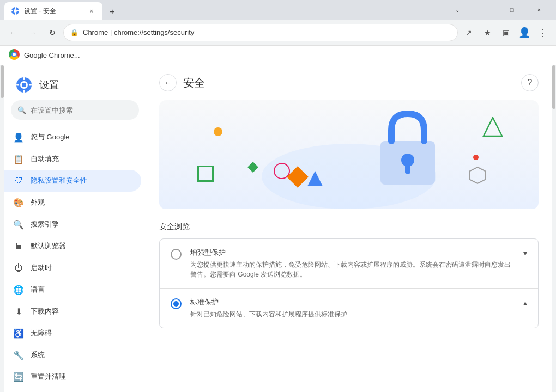 The width and height of the screenshot is (556, 392). Describe the element at coordinates (253, 167) in the screenshot. I see `shape-green-diamond` at that location.